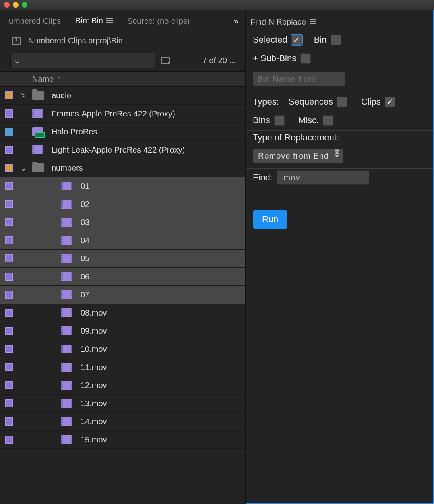 The width and height of the screenshot is (434, 504). Describe the element at coordinates (38, 132) in the screenshot. I see `sequence-icon` at that location.